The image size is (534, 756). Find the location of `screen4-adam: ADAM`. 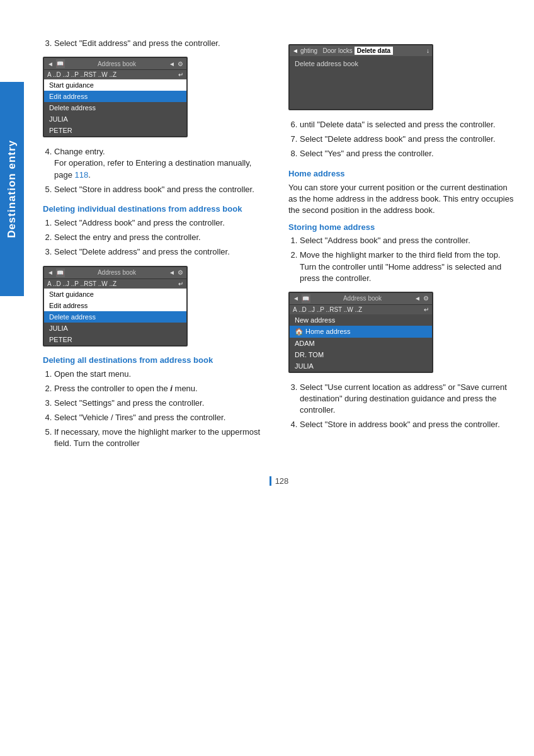

screen4-adam: ADAM is located at coordinates (361, 343).